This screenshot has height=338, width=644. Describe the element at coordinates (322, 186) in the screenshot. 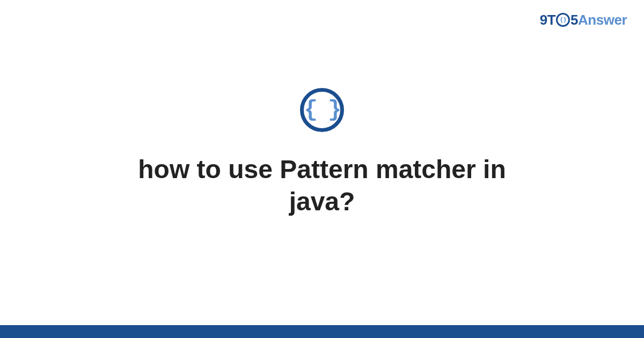

I see `question-title: how to use Pattern matcher in java?` at that location.